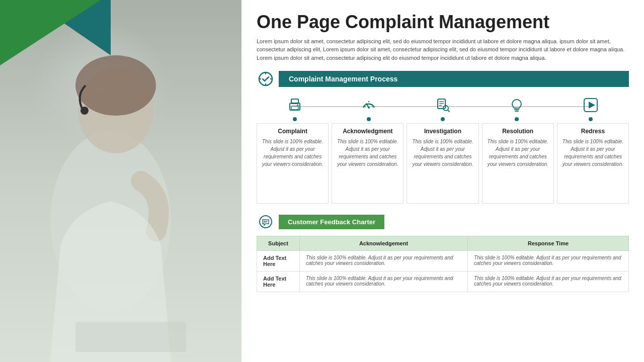 Image resolution: width=644 pixels, height=362 pixels. Describe the element at coordinates (443, 163) in the screenshot. I see `card-investigation: Investigation This slide is 100% editabl…` at that location.